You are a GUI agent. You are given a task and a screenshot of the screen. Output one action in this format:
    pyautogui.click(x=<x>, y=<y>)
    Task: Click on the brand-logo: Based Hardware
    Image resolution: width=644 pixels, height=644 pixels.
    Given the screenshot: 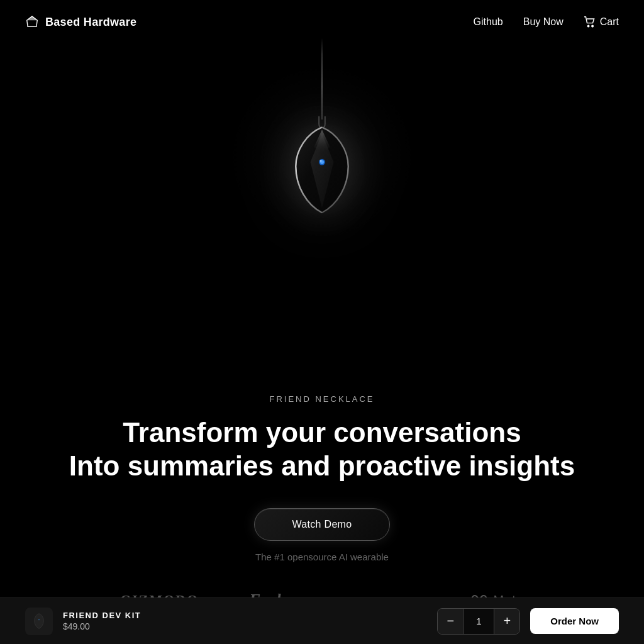 What is the action you would take?
    pyautogui.click(x=80, y=22)
    